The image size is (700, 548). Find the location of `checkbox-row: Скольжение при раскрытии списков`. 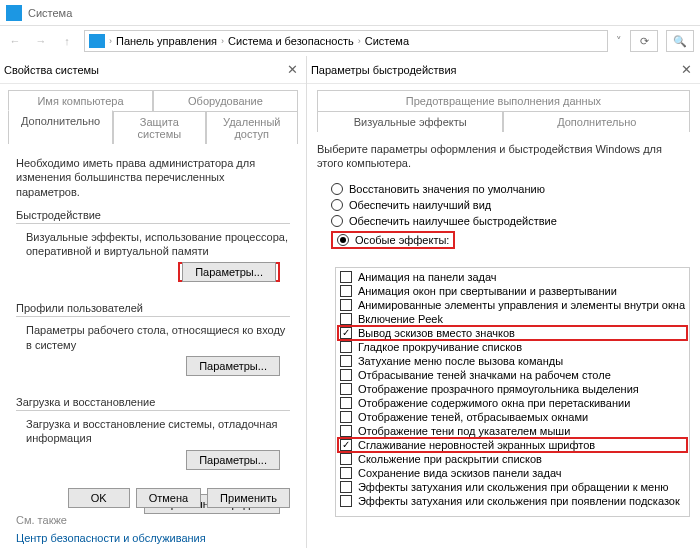

checkbox-row: Скольжение при раскрытии списков is located at coordinates (512, 459).